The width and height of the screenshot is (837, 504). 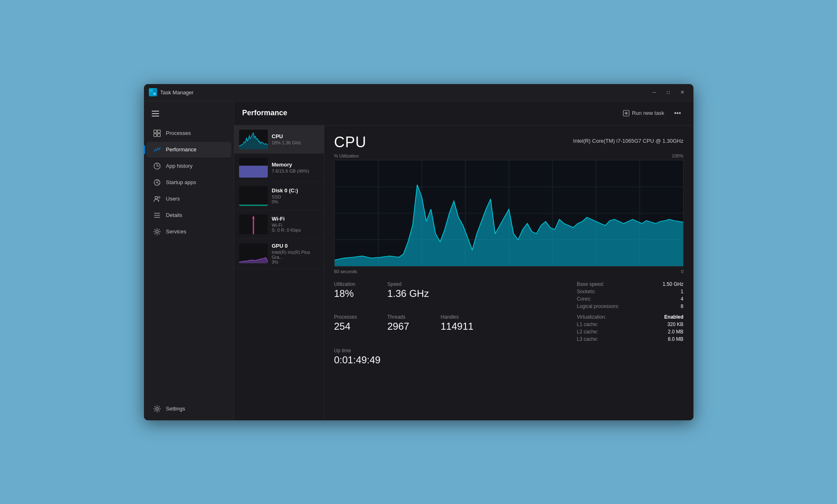 I want to click on memory-item-name: Memory, so click(x=295, y=165).